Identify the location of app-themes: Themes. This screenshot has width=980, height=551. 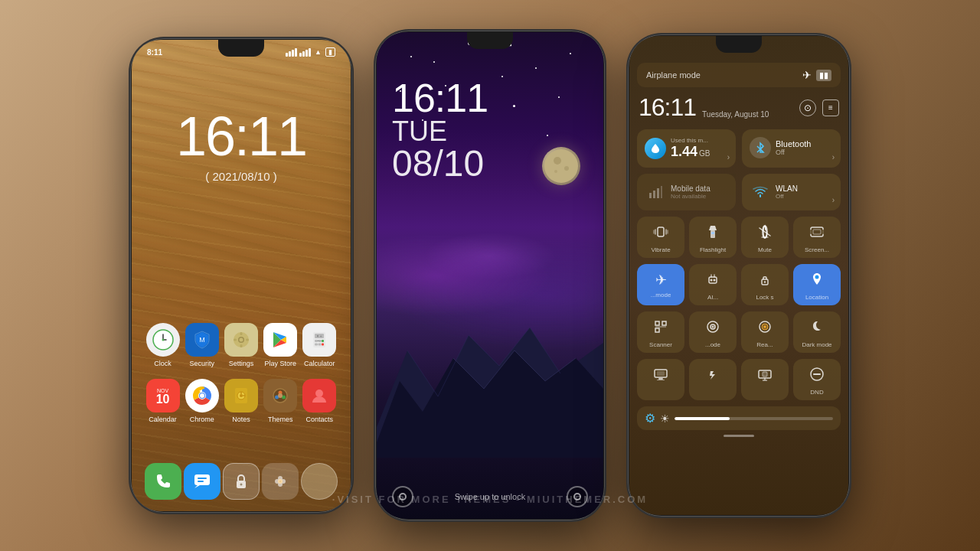
(280, 401).